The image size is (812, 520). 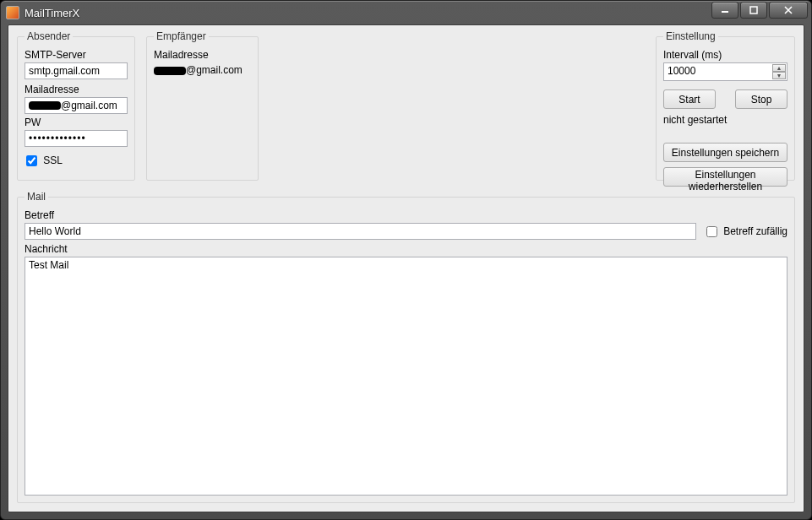 I want to click on einstellung-group: Einstellung Intervall (ms) 10000 ▲ ▼ Sta…, so click(x=725, y=106).